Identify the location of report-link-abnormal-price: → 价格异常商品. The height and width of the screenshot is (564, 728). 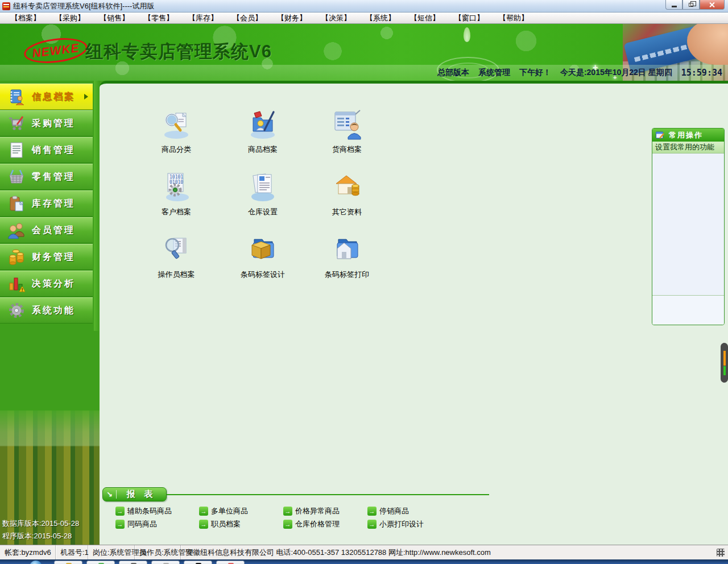
(312, 511).